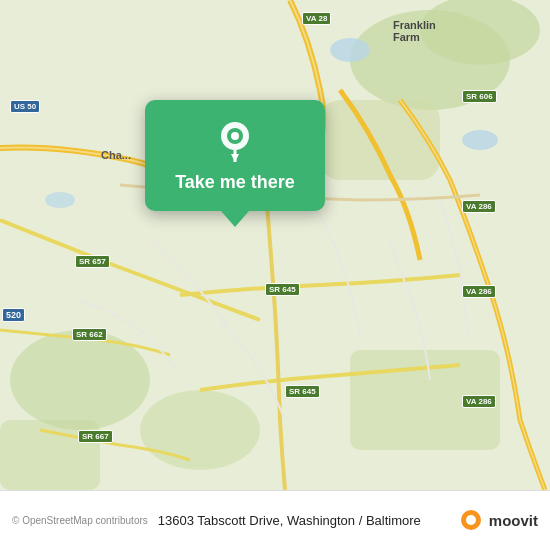  I want to click on place-label-cha: Cha..., so click(116, 155).